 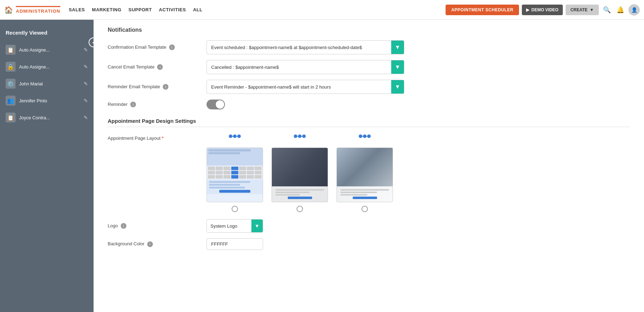 I want to click on sidebar-item-1-edit-icon: ✎, so click(x=86, y=67).